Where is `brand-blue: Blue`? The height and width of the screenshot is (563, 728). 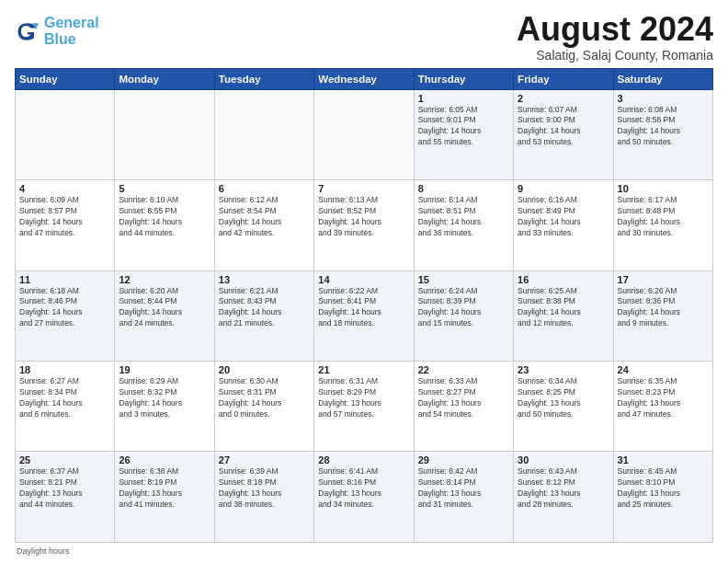
brand-blue: Blue is located at coordinates (61, 39).